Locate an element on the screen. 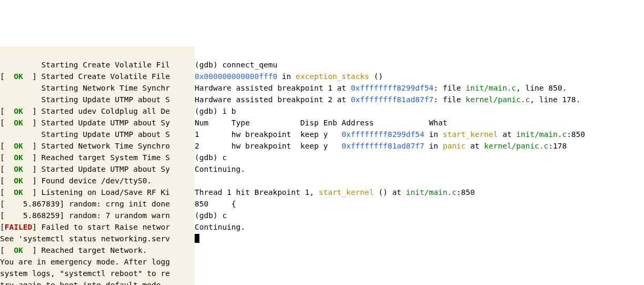  boot-line: ] Reached target Network. is located at coordinates (85, 250).